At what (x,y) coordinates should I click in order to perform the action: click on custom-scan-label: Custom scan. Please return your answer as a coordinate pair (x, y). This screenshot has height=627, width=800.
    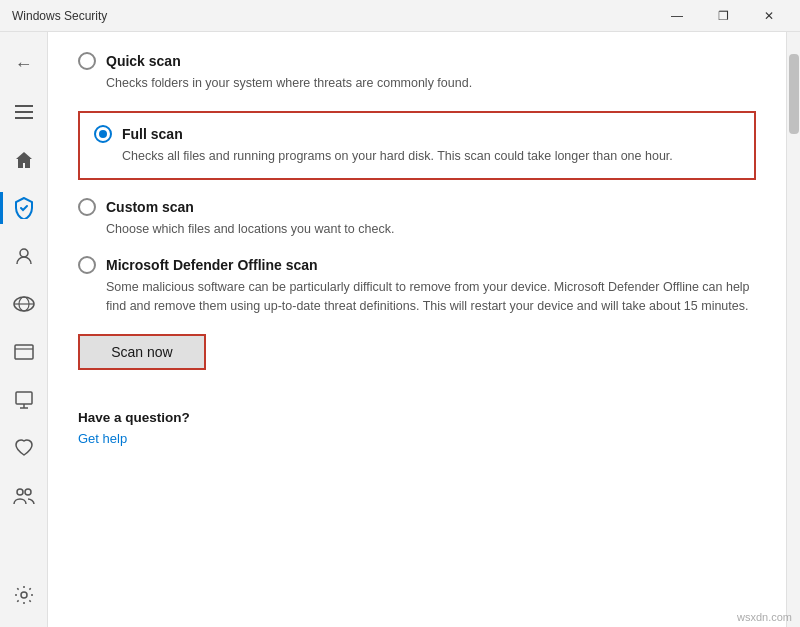
    Looking at the image, I should click on (150, 207).